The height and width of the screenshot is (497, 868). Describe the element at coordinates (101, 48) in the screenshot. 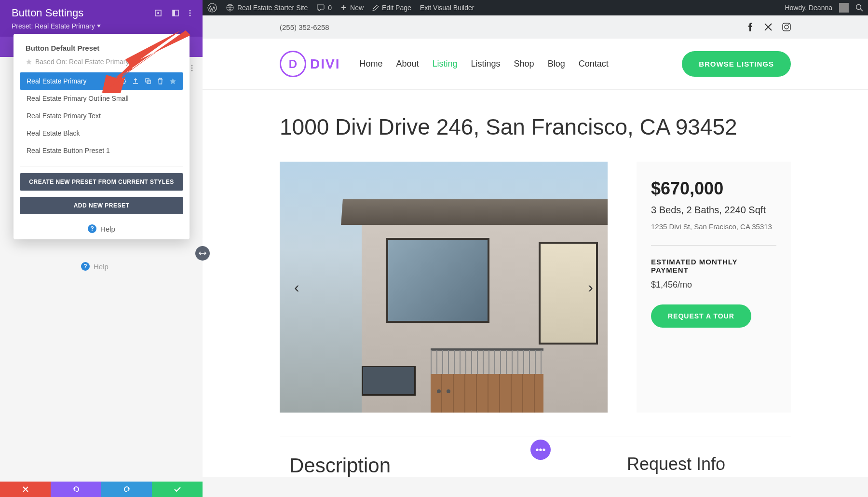

I see `preset-default-label: Button Default Preset` at that location.